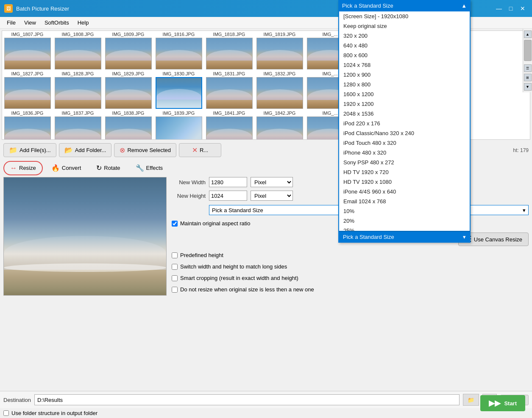  Describe the element at coordinates (404, 55) in the screenshot. I see `dropdown-item: 800 x 600` at that location.